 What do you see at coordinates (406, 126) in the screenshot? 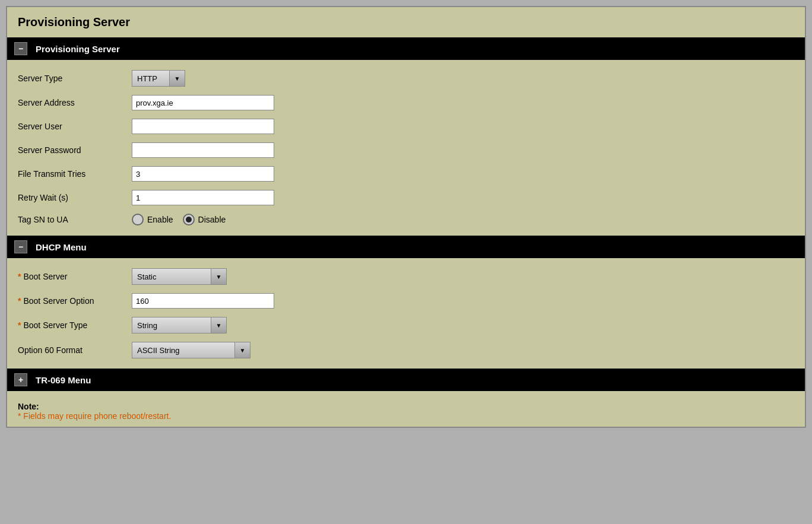
I see `server-user-row: Server User` at bounding box center [406, 126].